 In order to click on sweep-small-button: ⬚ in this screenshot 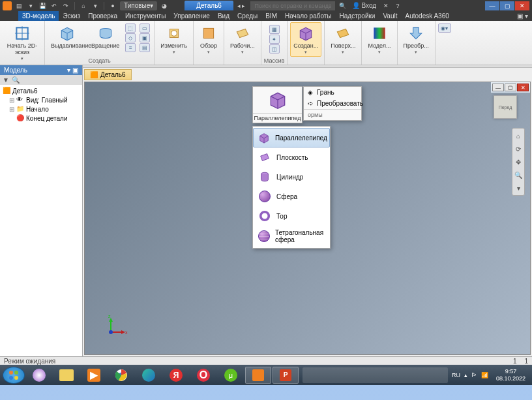, I will do `click(130, 28)`.